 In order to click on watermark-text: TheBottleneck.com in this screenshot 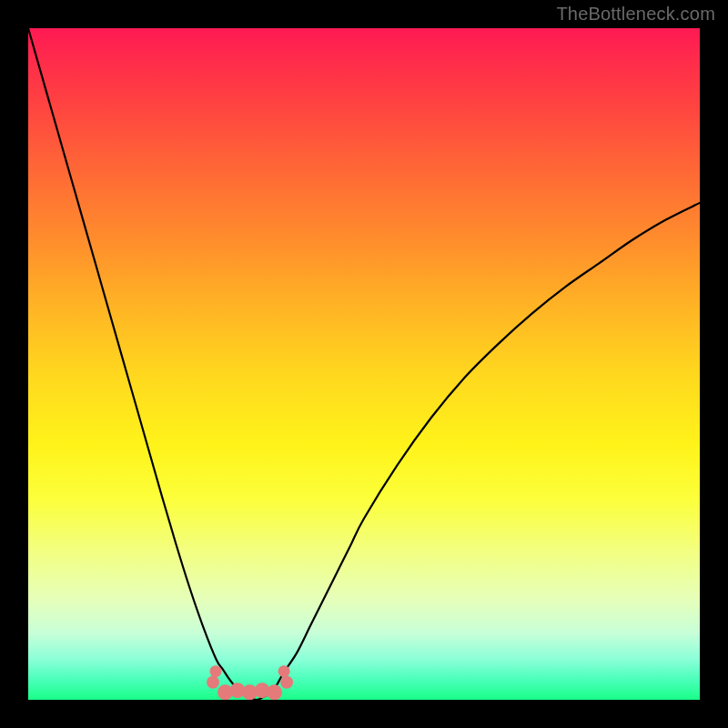, I will do `click(635, 15)`.